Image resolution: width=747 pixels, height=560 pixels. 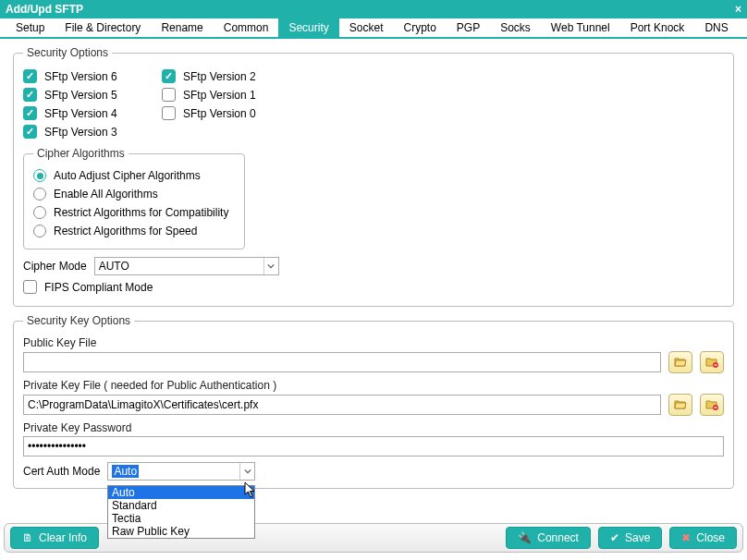 What do you see at coordinates (134, 198) in the screenshot?
I see `cipher-algorithms-group: Cipher Algorithms Auto Adjust Cipher Alg…` at bounding box center [134, 198].